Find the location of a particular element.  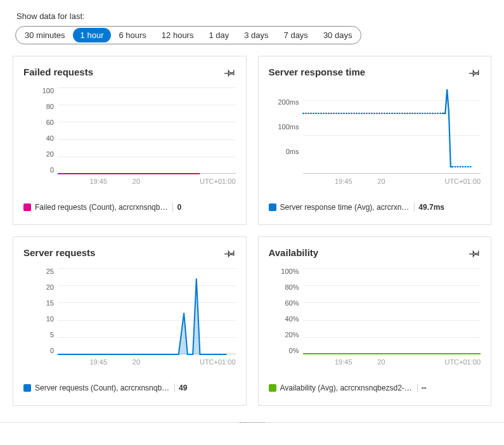

card-title: Availability is located at coordinates (294, 252).